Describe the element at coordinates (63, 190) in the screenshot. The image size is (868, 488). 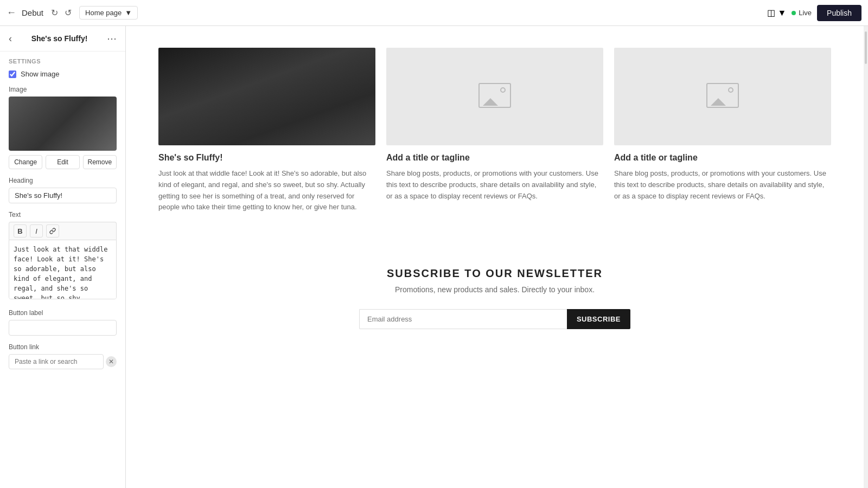
I see `heading-field-group: Heading She's so Fluffy!` at that location.